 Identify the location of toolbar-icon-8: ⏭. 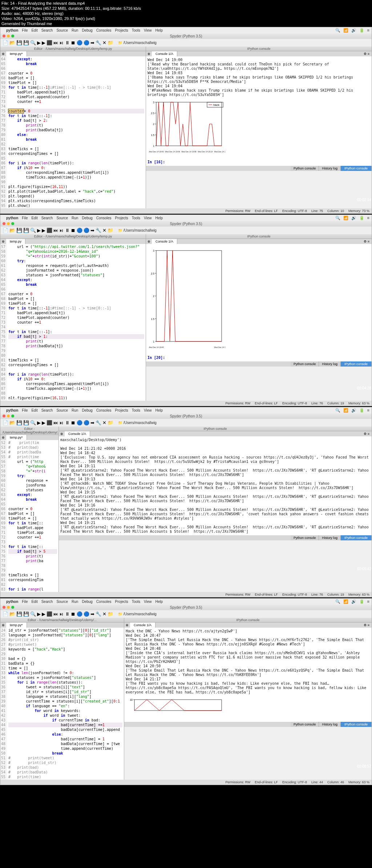
(56, 43).